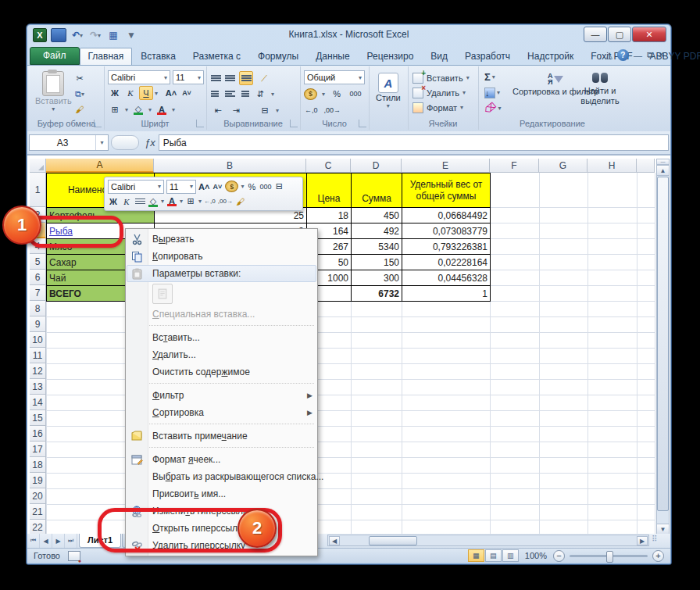 Image resolution: width=700 pixels, height=590 pixels. I want to click on row-header-19: 19, so click(38, 481).